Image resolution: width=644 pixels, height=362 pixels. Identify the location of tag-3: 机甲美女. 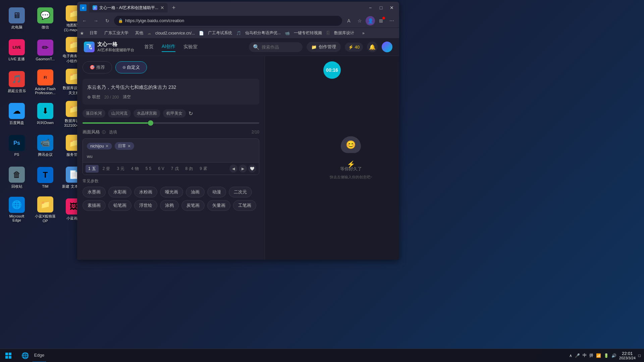
(174, 113).